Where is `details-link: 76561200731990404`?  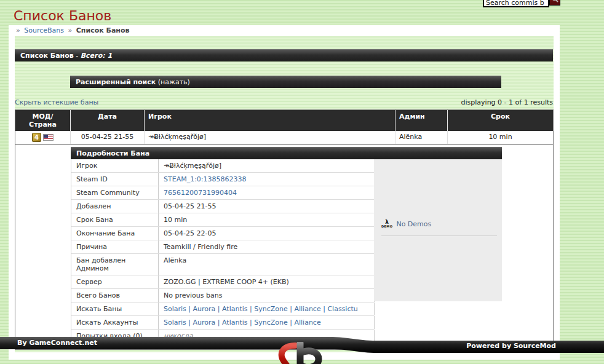
details-link: 76561200731990404 is located at coordinates (201, 193).